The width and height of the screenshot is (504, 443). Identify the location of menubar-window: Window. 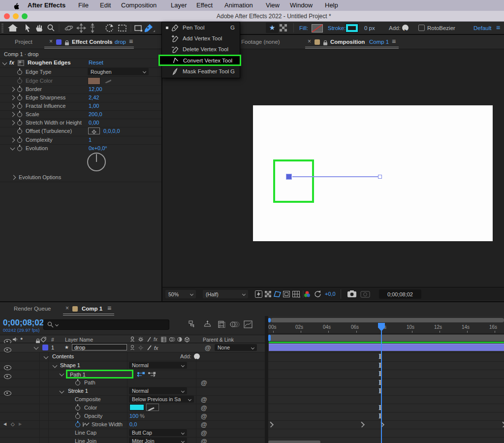
(301, 5).